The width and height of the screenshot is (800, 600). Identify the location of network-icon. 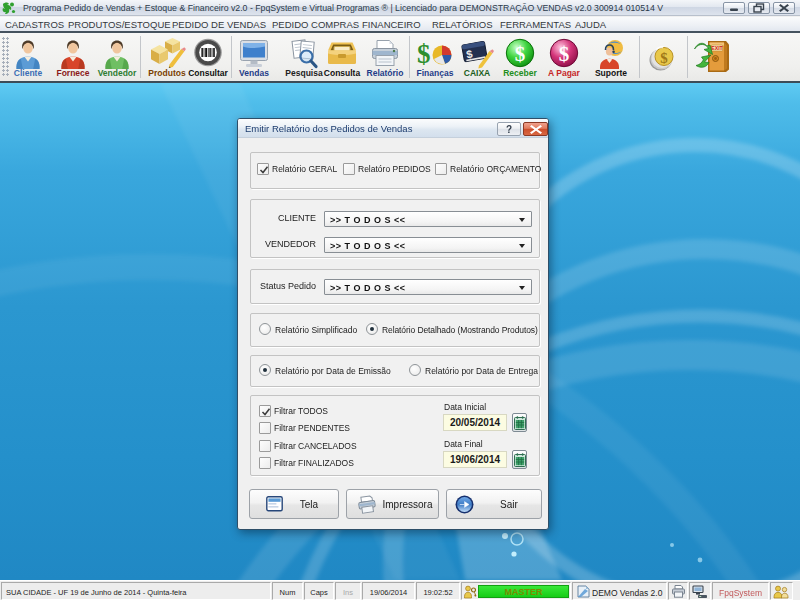
(700, 592).